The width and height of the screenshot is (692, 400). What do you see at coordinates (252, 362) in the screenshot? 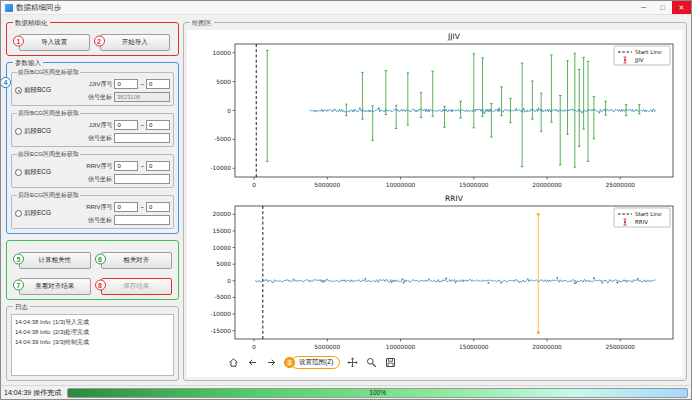
I see `back-icon` at bounding box center [252, 362].